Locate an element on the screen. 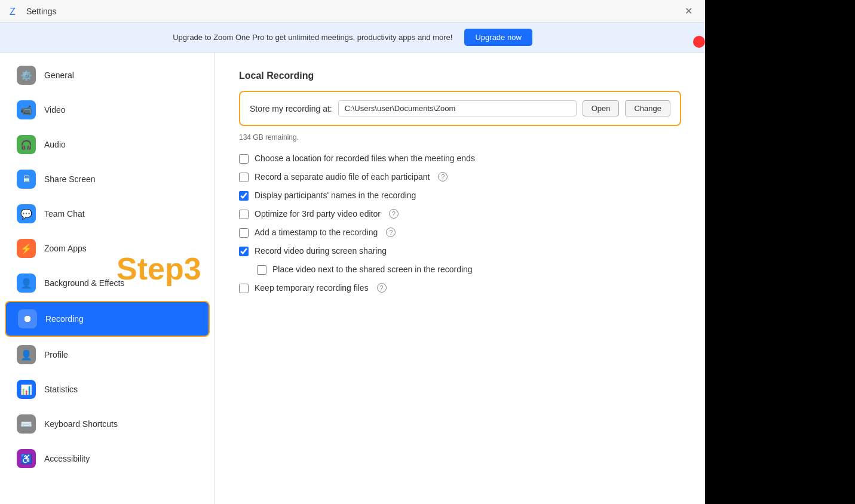 The height and width of the screenshot is (504, 855). checkbox-place-video is located at coordinates (262, 270).